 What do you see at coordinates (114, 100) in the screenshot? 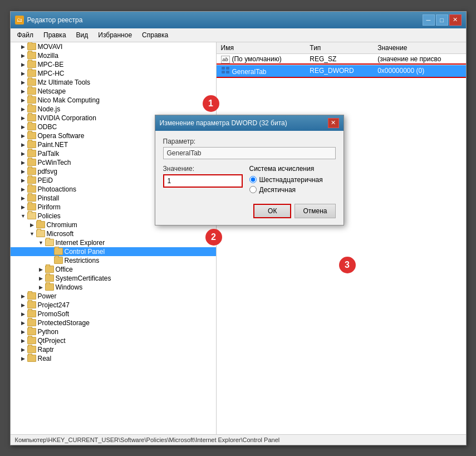
I see `tree-item: ▶Nico Mak Computing` at bounding box center [114, 100].